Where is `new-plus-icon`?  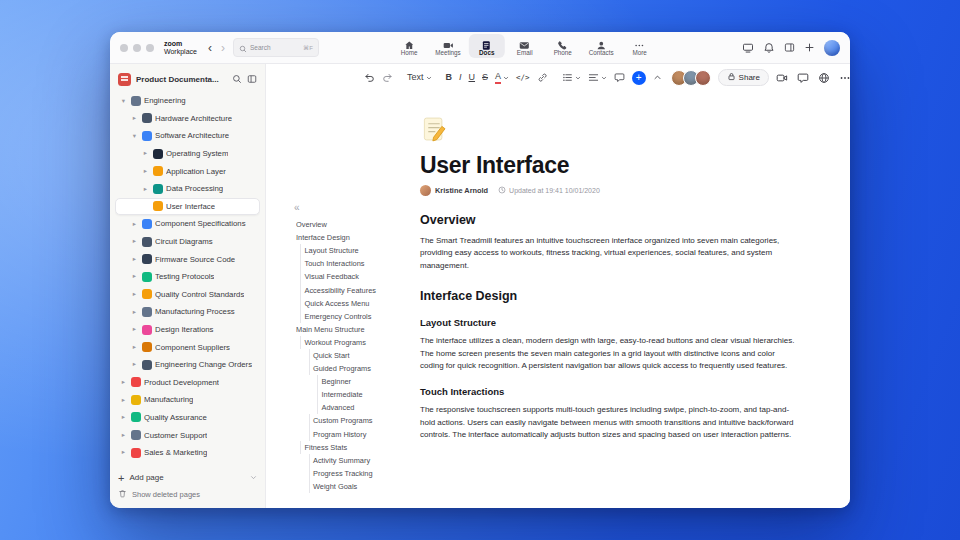 new-plus-icon is located at coordinates (810, 48).